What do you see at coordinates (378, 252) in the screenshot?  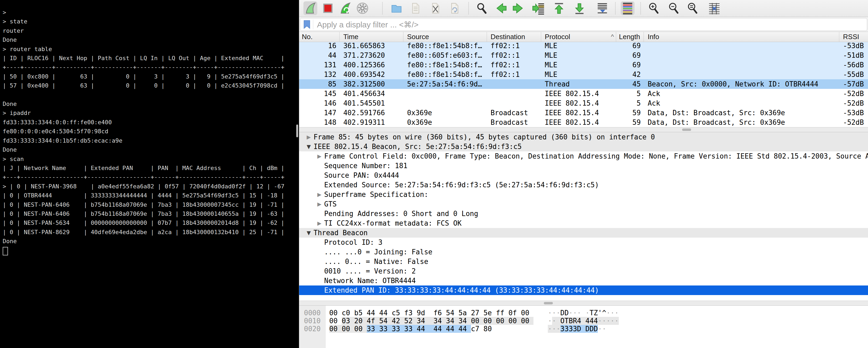 I see `detail-text: .... ...0 = Joining: False` at bounding box center [378, 252].